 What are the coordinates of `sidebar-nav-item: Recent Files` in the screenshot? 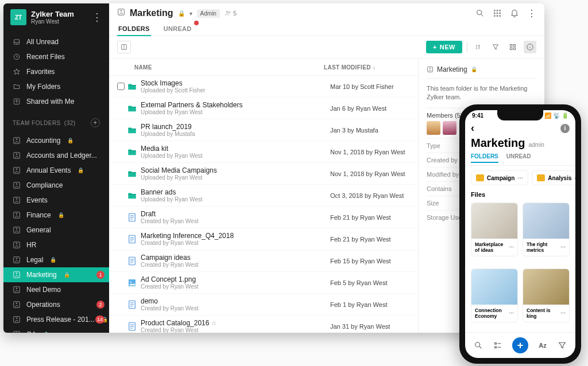 It's located at (56, 57).